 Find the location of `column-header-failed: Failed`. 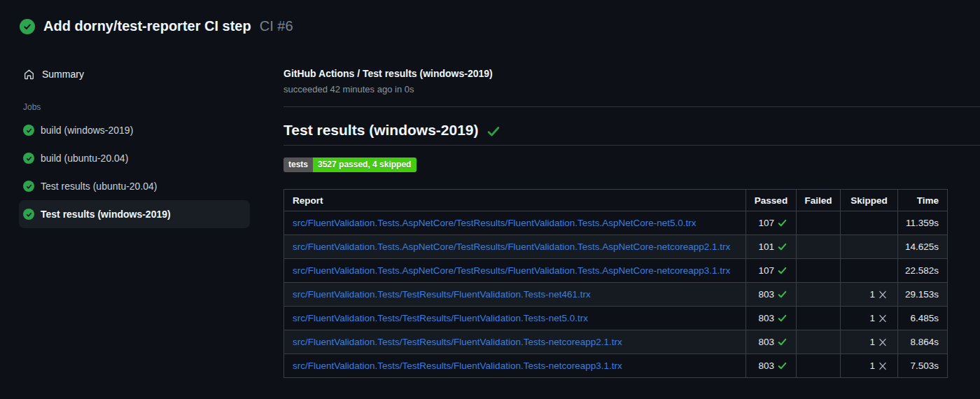

column-header-failed: Failed is located at coordinates (819, 200).